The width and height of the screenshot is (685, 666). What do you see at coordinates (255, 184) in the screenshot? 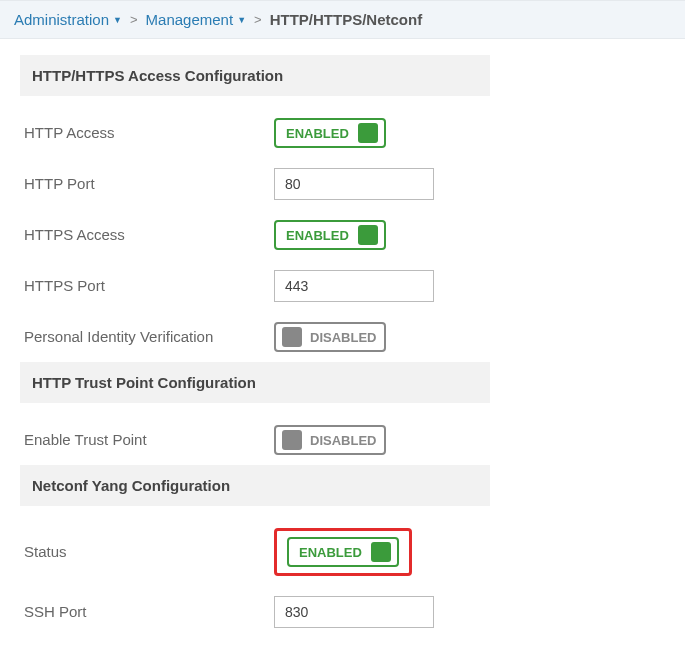
I see `field-http-port: HTTP Port` at bounding box center [255, 184].